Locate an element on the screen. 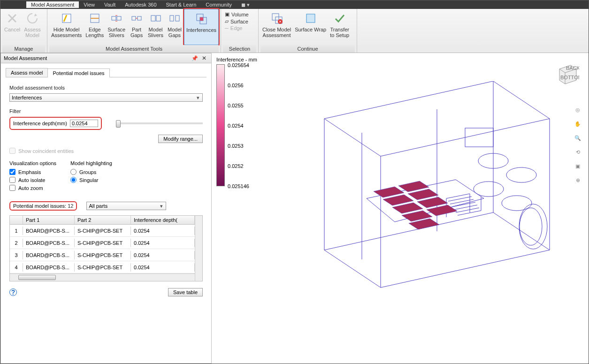  issues-table: Part 1 Part 2 Interference depth( 1BOARD… is located at coordinates (106, 249).